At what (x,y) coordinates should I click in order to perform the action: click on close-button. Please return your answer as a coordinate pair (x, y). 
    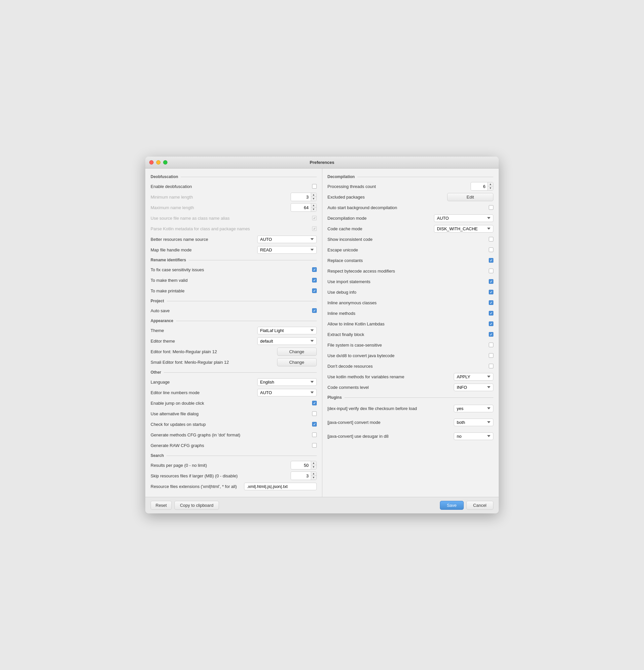
    Looking at the image, I should click on (152, 162).